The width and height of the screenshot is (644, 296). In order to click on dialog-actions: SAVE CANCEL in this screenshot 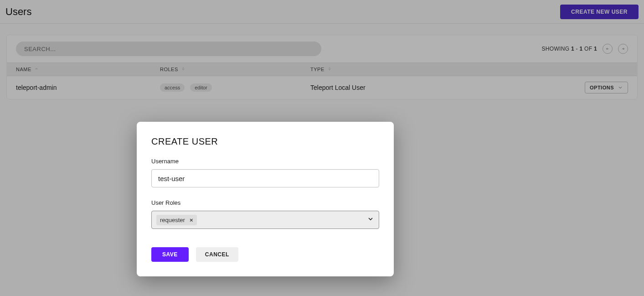, I will do `click(265, 254)`.